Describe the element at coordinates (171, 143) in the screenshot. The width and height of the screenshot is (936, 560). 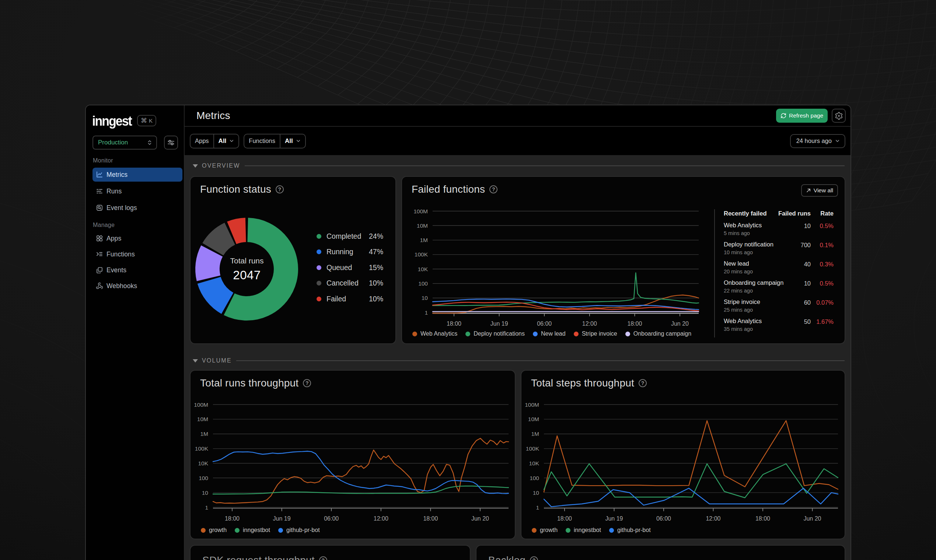
I see `environment-filter-button` at that location.